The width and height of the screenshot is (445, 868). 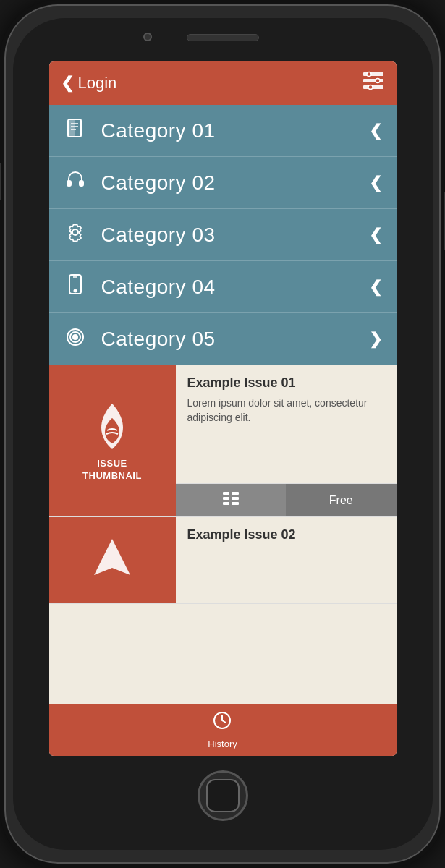 What do you see at coordinates (140, 234) in the screenshot?
I see `category-left-3: Category 03` at bounding box center [140, 234].